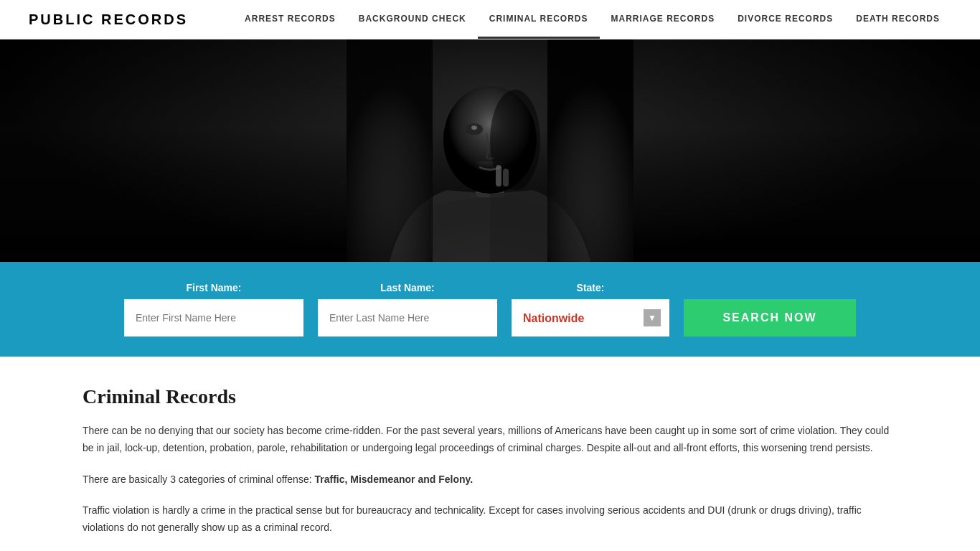 The width and height of the screenshot is (980, 551). What do you see at coordinates (490, 151) in the screenshot?
I see `hero-figure-svg` at bounding box center [490, 151].